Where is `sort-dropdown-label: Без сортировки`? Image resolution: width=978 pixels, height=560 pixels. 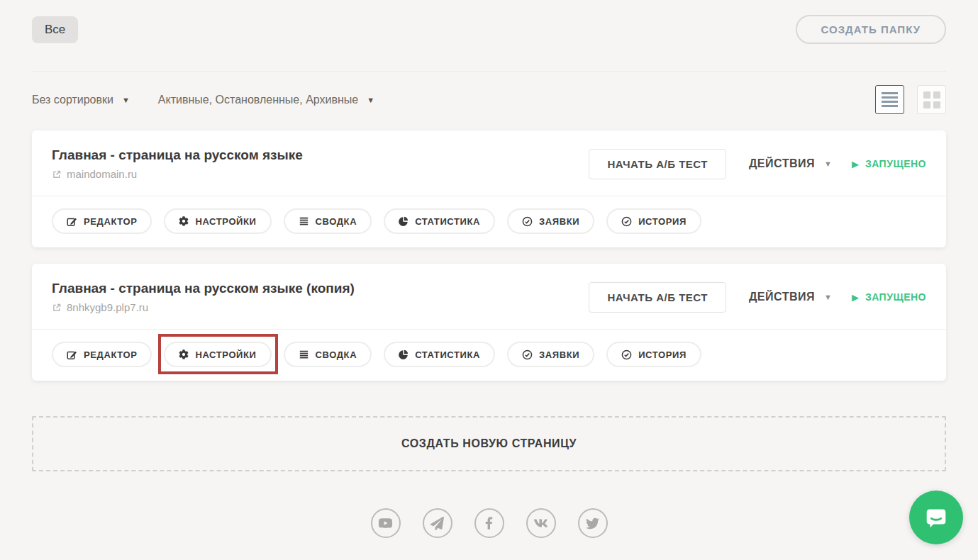
sort-dropdown-label: Без сортировки is located at coordinates (72, 100).